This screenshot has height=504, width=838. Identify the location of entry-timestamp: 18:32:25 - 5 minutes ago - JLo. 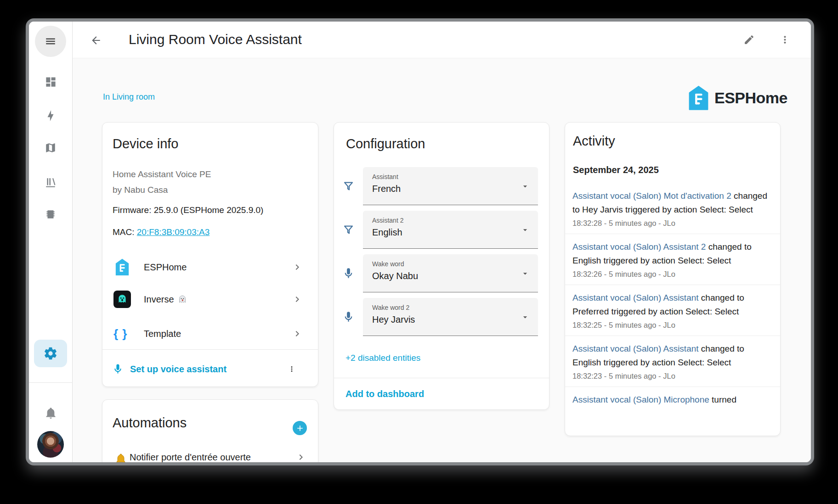
(673, 325).